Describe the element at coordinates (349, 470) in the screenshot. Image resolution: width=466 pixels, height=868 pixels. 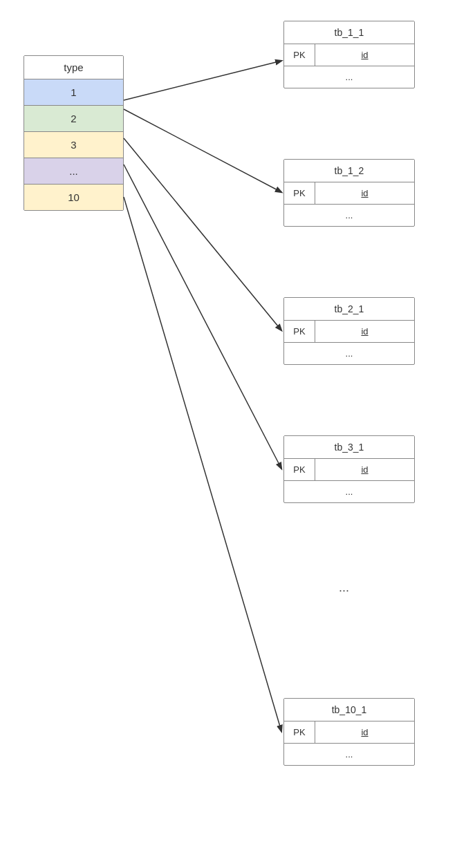
I see `table-row-pk-id-3-1: PK id` at that location.